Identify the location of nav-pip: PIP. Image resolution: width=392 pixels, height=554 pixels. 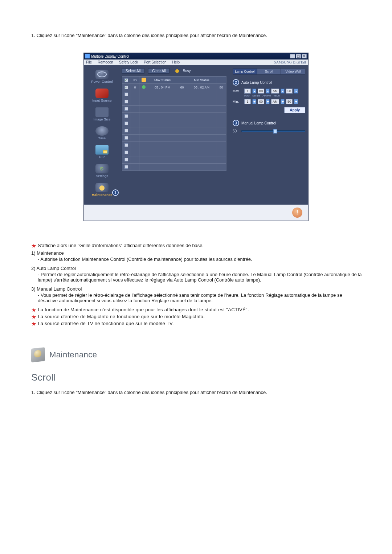
(102, 154).